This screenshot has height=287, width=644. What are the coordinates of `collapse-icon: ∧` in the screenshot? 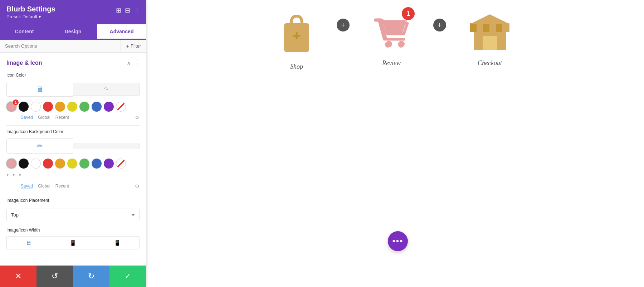 It's located at (129, 63).